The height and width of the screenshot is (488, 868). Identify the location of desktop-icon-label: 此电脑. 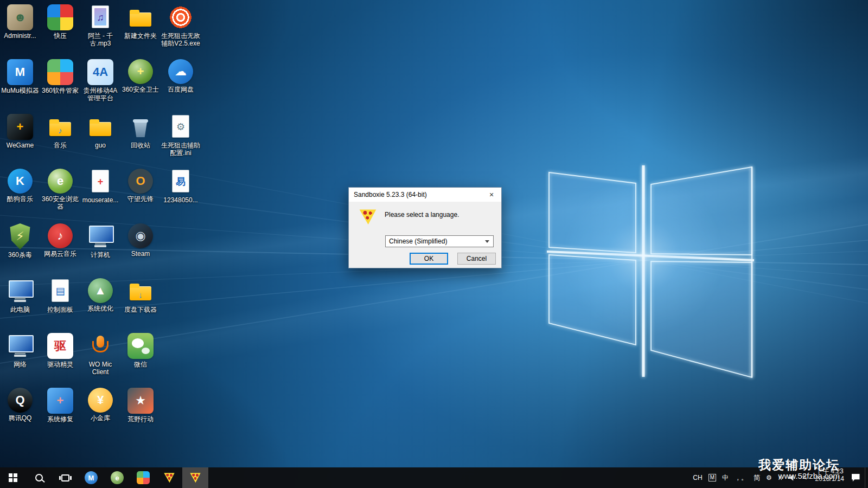
(20, 310).